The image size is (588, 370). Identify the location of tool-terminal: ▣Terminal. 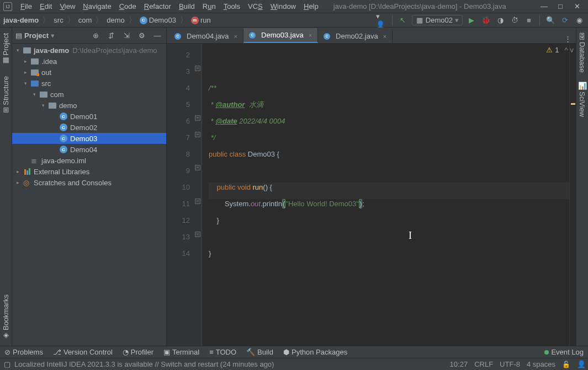
(181, 352).